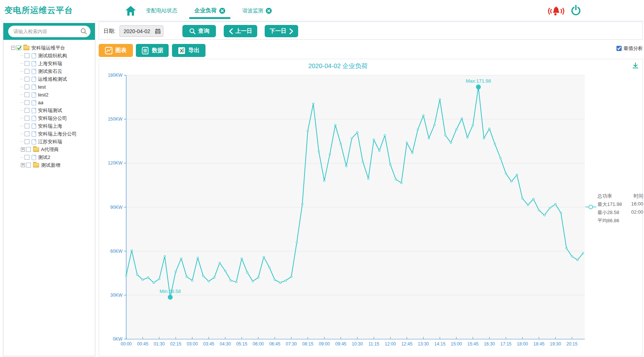 The height and width of the screenshot is (357, 644). Describe the element at coordinates (57, 126) in the screenshot. I see `tree-node-10: 安科瑞上海` at that location.